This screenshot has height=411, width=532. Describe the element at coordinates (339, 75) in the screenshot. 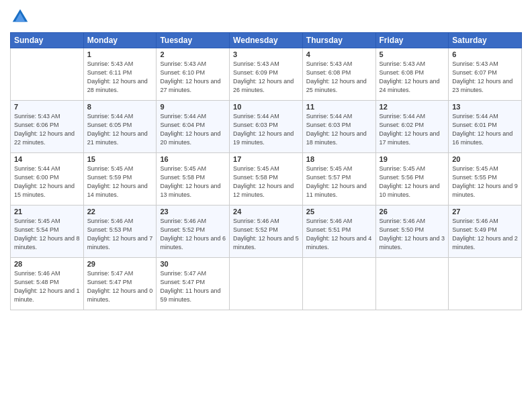

I see `day-cell: 4Sunrise: 5:43 AMSunset: 6:08 PMDaylight…` at that location.